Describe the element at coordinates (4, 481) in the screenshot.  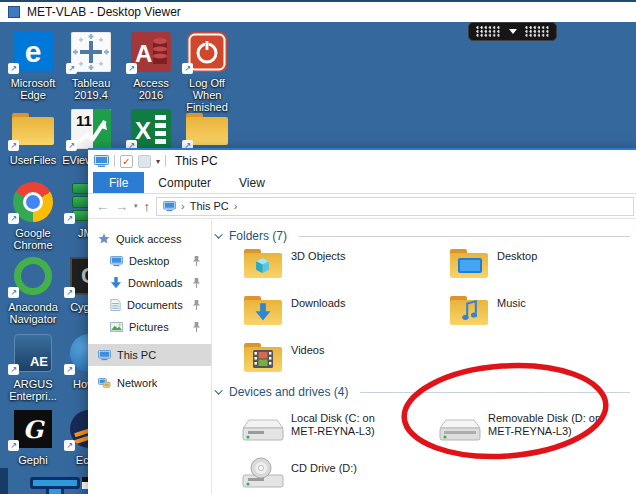
I see `desktop-partial-element` at that location.